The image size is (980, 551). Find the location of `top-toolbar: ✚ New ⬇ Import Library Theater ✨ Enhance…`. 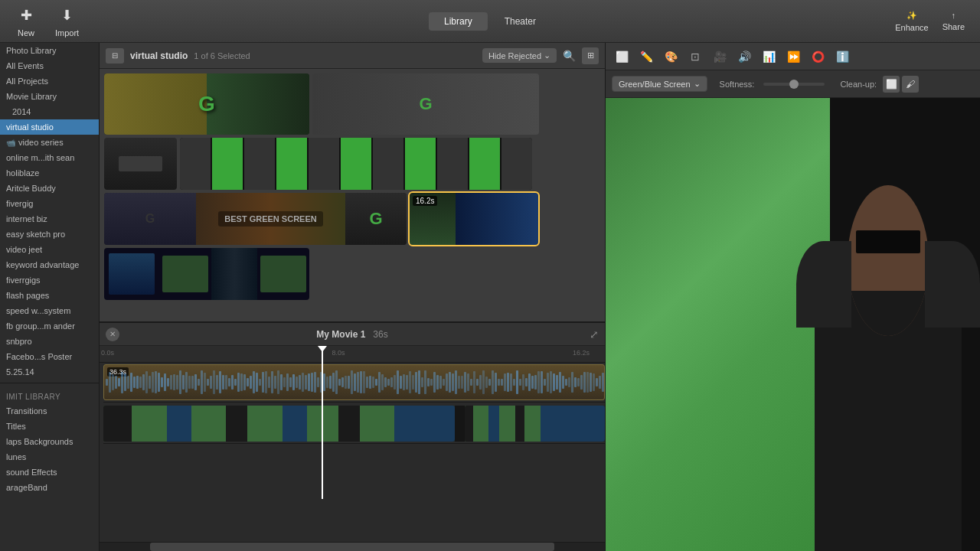

top-toolbar: ✚ New ⬇ Import Library Theater ✨ Enhance… is located at coordinates (490, 21).